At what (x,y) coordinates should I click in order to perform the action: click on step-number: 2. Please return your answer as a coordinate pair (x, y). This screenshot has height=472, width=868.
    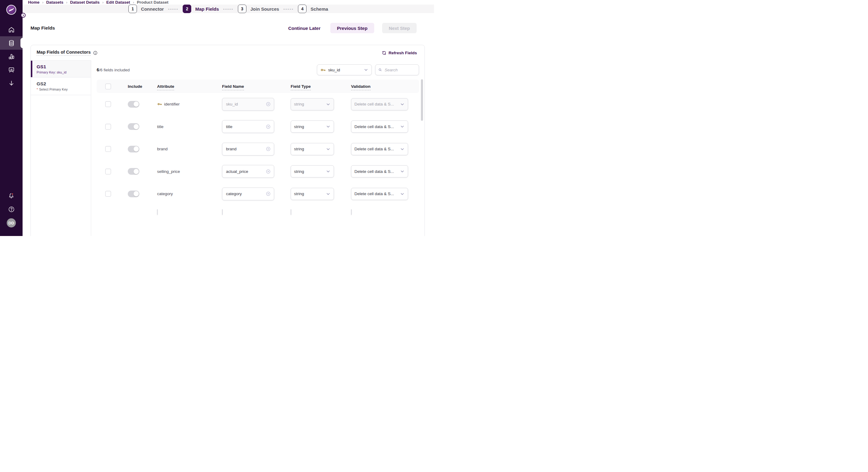
    Looking at the image, I should click on (187, 9).